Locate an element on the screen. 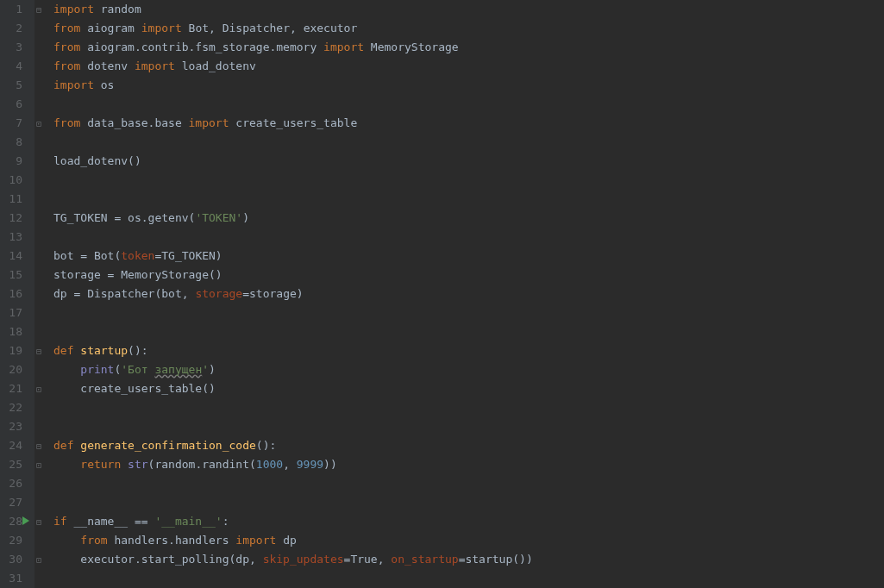 The height and width of the screenshot is (588, 884). line-number-gutter: 1234567891011121314151617181920212223242… is located at coordinates (17, 294).